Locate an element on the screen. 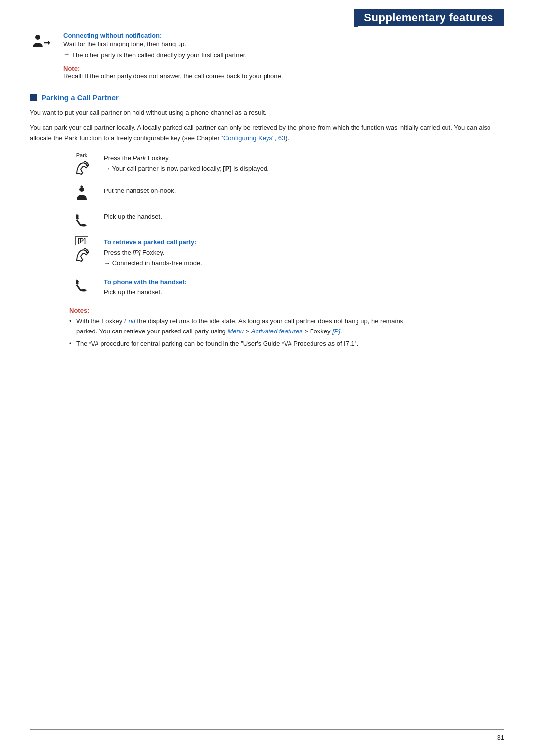 The image size is (534, 756). connecting-line2: The other party is then called directly … is located at coordinates (159, 55).